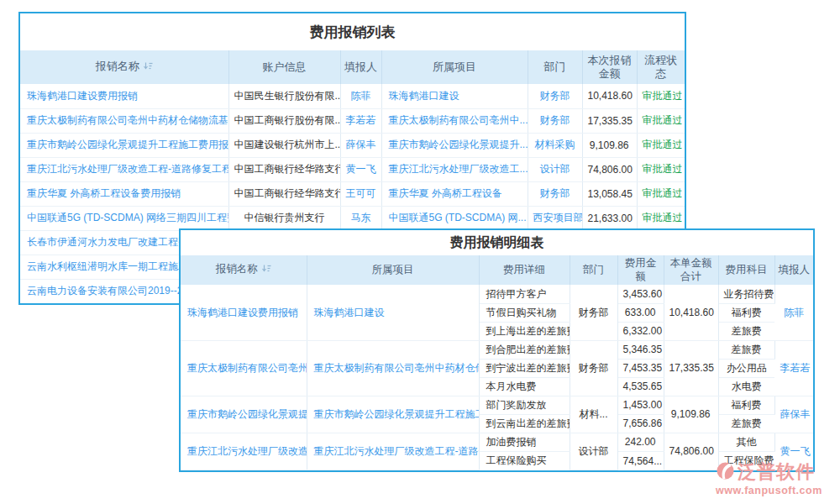 The image size is (840, 504). I want to click on cell-project: 重庆市鹅岭公园绿化景观提升..., so click(454, 144).